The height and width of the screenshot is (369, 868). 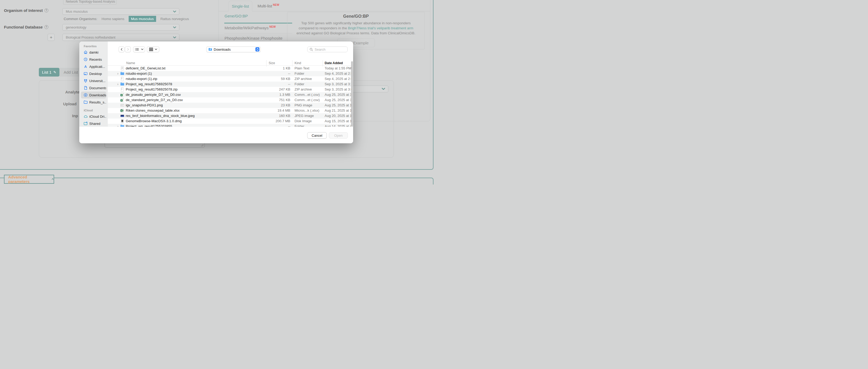 I want to click on scrollbar, so click(x=352, y=94).